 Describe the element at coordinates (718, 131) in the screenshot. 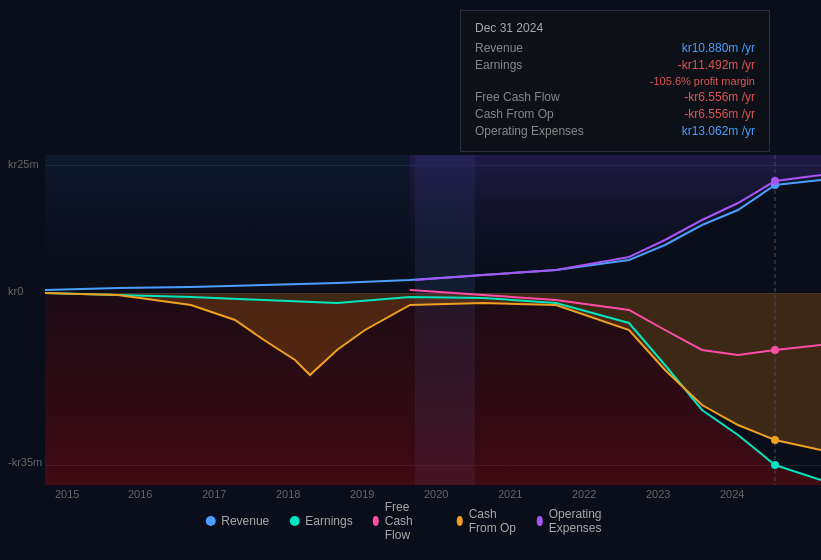

I see `tooltip-value-opex: kr13.062m /yr` at that location.